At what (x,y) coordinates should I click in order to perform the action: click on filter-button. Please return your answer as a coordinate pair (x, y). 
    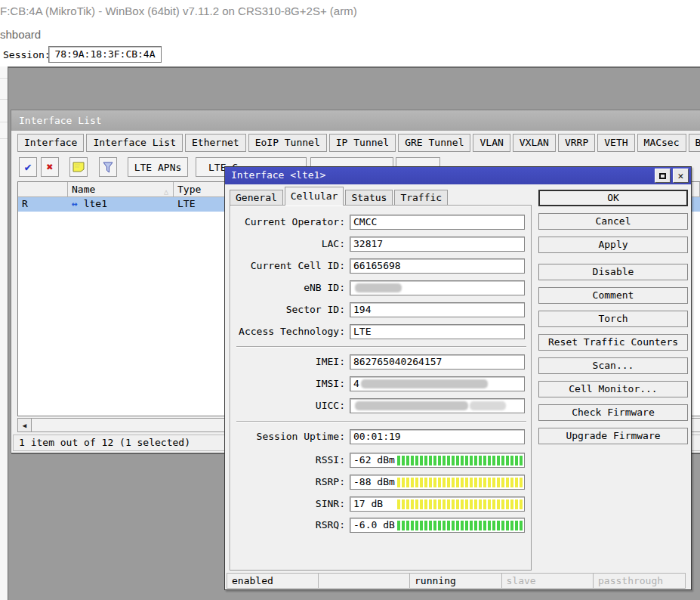
    Looking at the image, I should click on (108, 167).